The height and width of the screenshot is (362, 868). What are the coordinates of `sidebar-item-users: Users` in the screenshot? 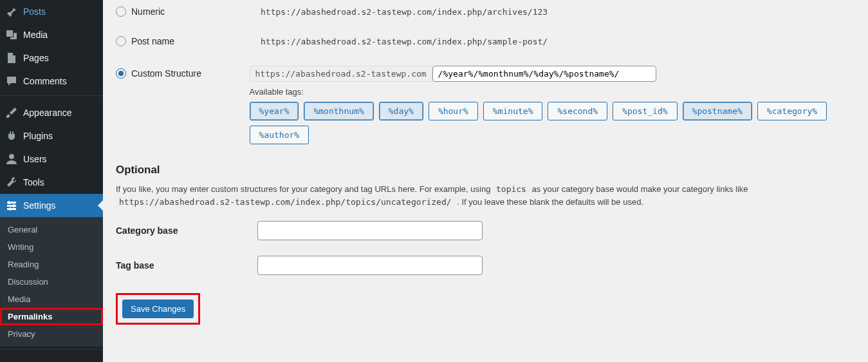 It's located at (51, 159).